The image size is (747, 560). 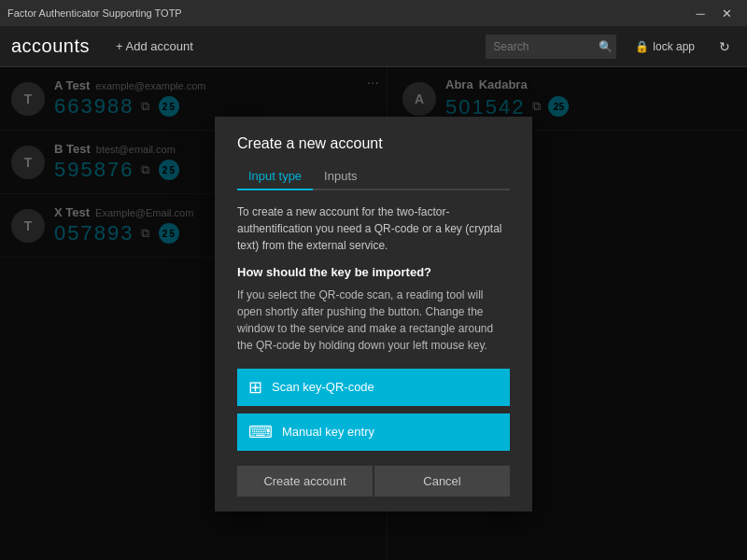 I want to click on app-title: accounts, so click(x=50, y=47).